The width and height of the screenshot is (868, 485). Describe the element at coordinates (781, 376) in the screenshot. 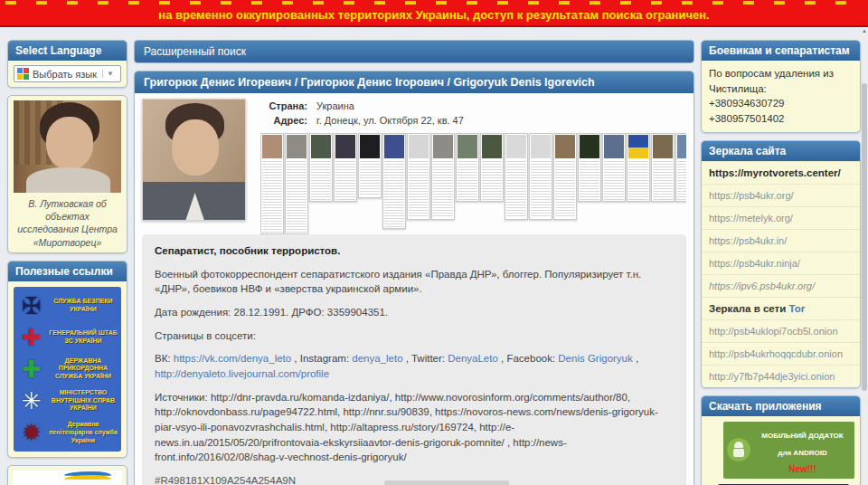

I see `tor-mirror-2: http://y7fb7p44dje3yici.onion` at that location.